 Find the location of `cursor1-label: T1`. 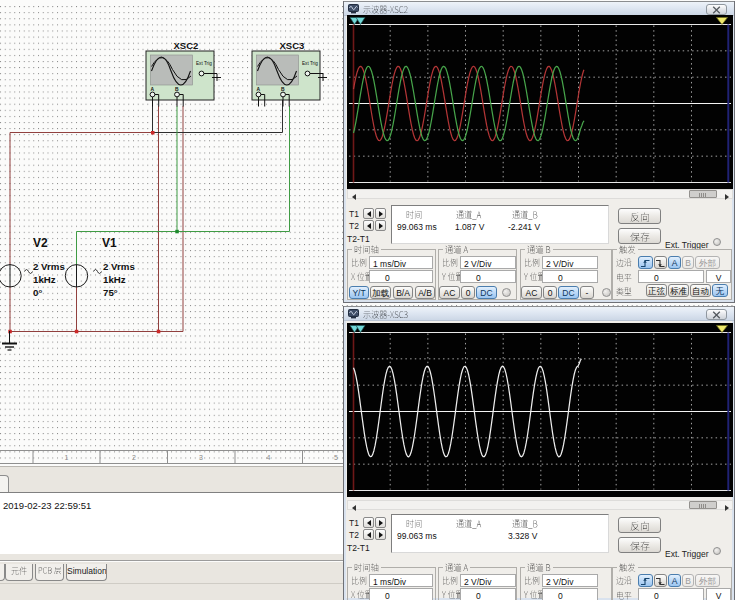

cursor1-label: T1 is located at coordinates (354, 214).